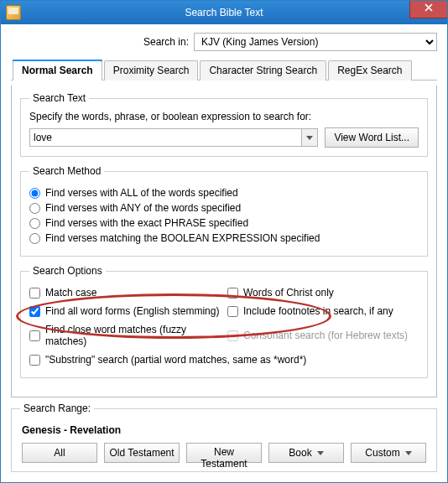 This screenshot has width=448, height=483. I want to click on search-text-legend: Search Text, so click(59, 98).